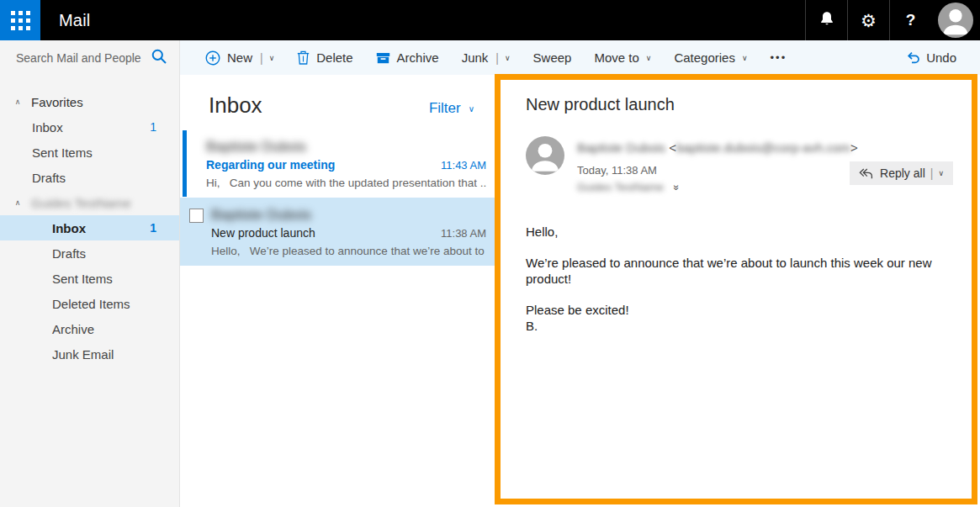 This screenshot has width=980, height=507. What do you see at coordinates (475, 57) in the screenshot?
I see `junk-label: Junk` at bounding box center [475, 57].